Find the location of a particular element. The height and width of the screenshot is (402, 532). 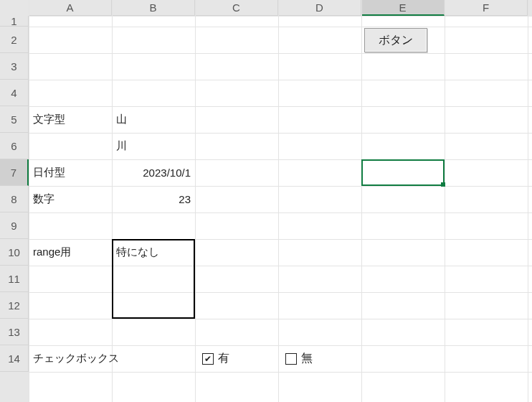

checkbox-label: 無 is located at coordinates (307, 359).